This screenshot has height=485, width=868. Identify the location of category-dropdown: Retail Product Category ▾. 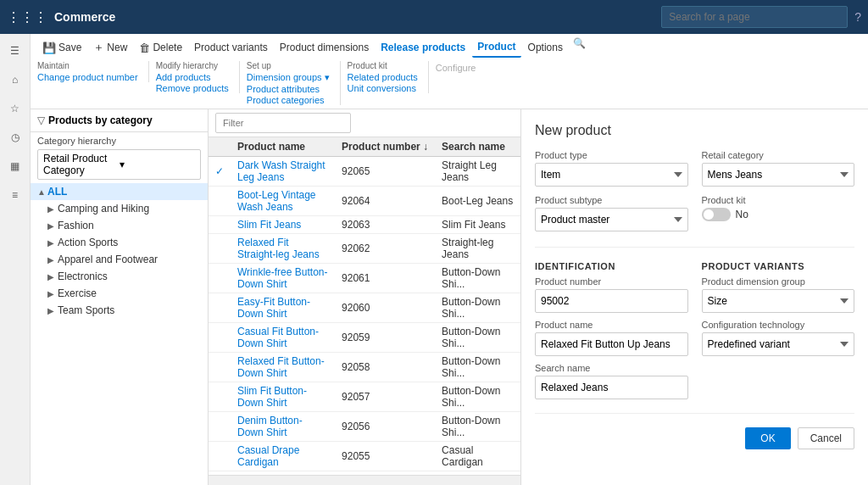
(119, 164).